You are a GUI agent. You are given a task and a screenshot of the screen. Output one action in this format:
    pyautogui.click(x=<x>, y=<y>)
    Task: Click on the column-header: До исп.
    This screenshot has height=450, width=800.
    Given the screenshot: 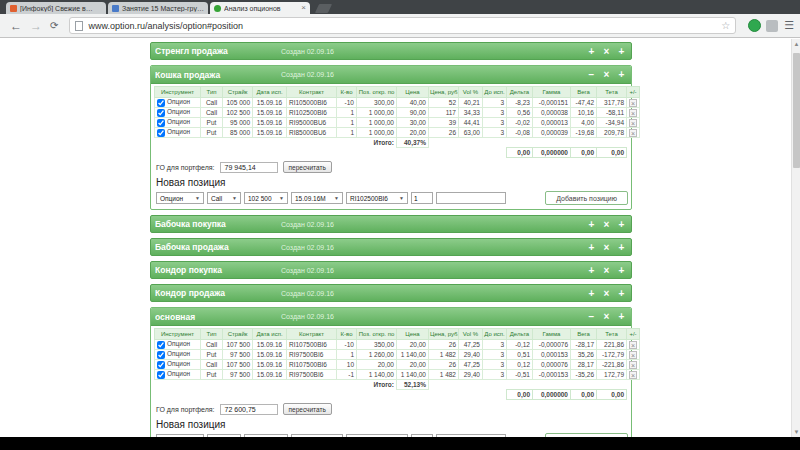 What is the action you would take?
    pyautogui.click(x=495, y=334)
    